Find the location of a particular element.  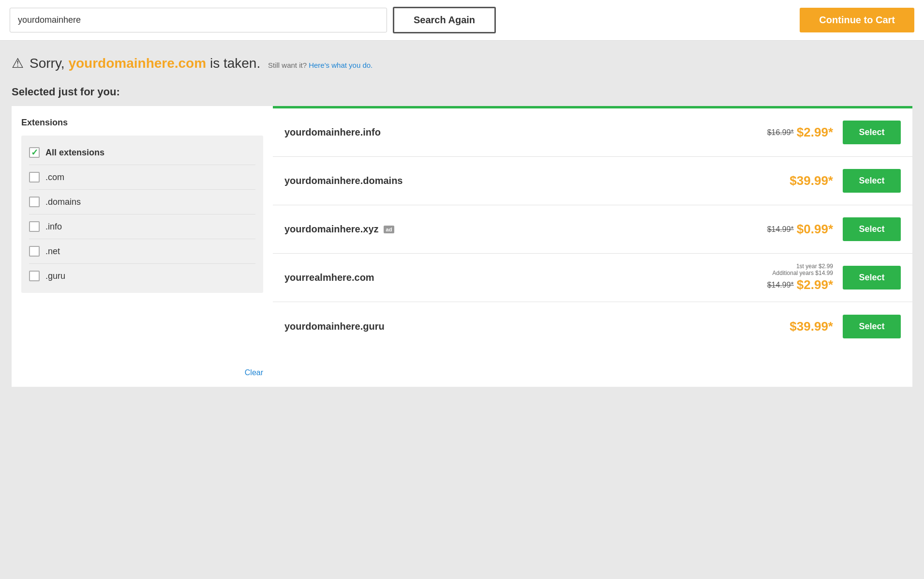

domain-name-col: yourrealmhere.com is located at coordinates (526, 278).